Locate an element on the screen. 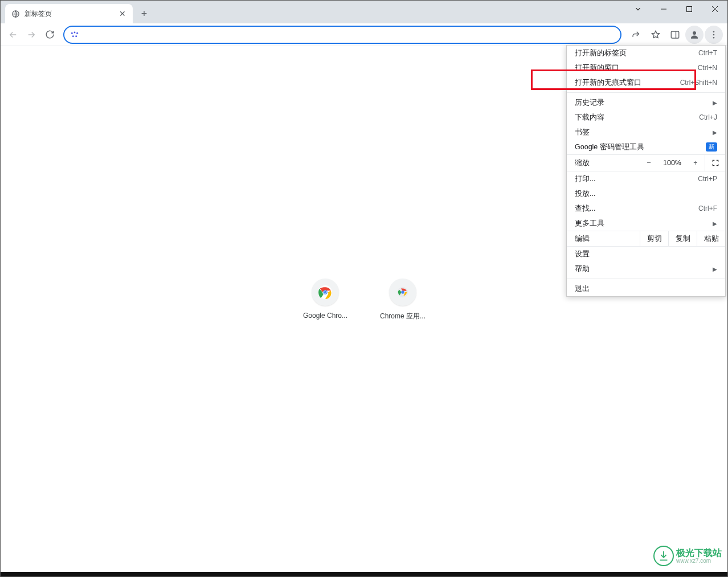  menu-exit: 退出 is located at coordinates (646, 289).